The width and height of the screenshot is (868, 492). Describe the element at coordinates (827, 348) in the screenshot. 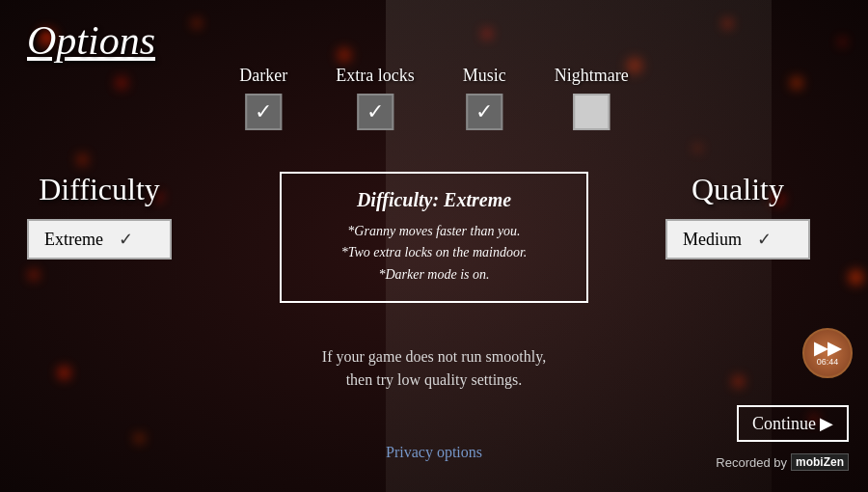

I see `timer-icon: ▶▶` at that location.